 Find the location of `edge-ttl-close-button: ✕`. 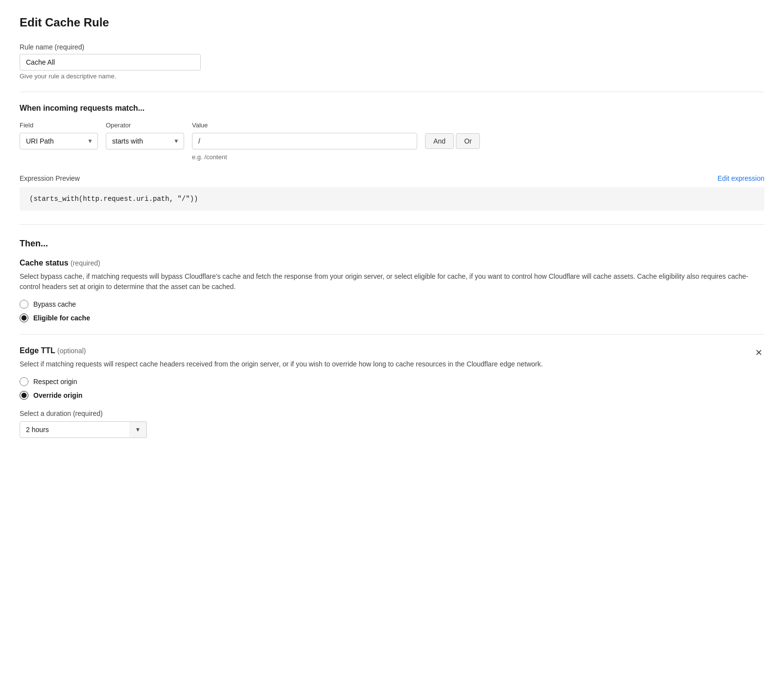

edge-ttl-close-button: ✕ is located at coordinates (759, 353).